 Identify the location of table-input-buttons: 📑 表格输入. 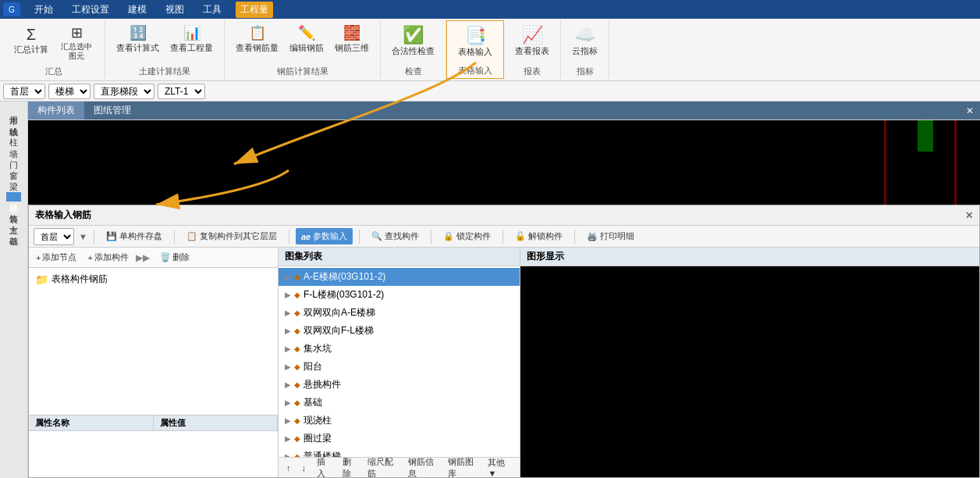
(475, 42).